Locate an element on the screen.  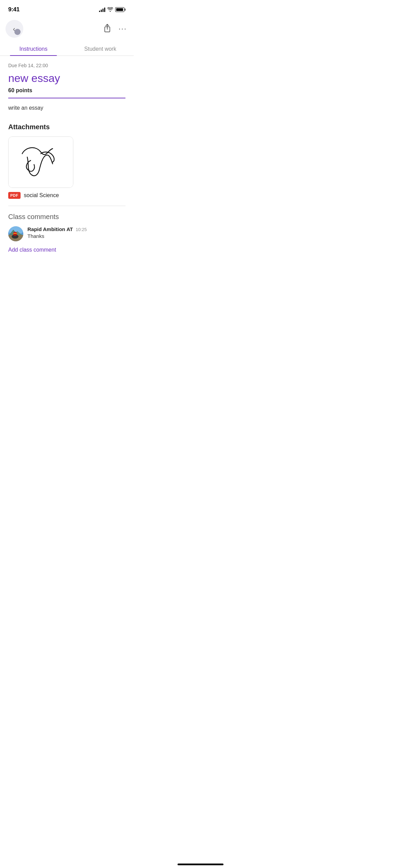
signal-bars-icon is located at coordinates (102, 10).